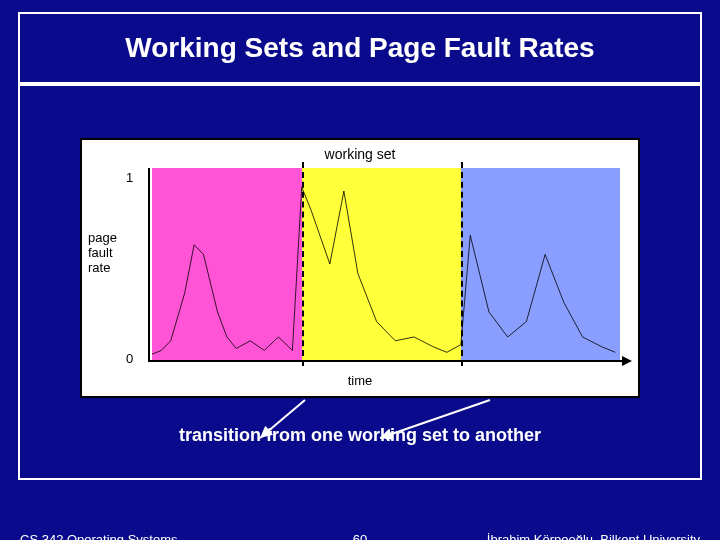 The width and height of the screenshot is (720, 540). Describe the element at coordinates (360, 48) in the screenshot. I see `slide-title-box: Working Sets and Page Fault Rates` at that location.